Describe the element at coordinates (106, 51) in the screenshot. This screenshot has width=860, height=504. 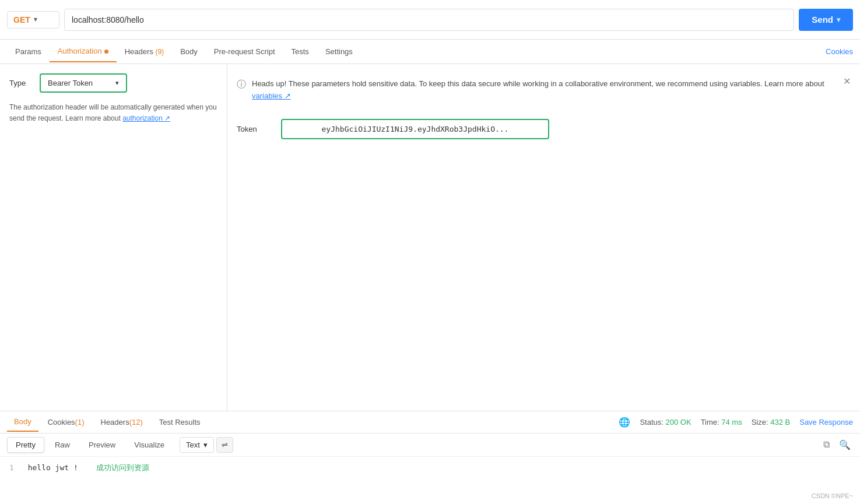
I see `authorization-dot` at that location.